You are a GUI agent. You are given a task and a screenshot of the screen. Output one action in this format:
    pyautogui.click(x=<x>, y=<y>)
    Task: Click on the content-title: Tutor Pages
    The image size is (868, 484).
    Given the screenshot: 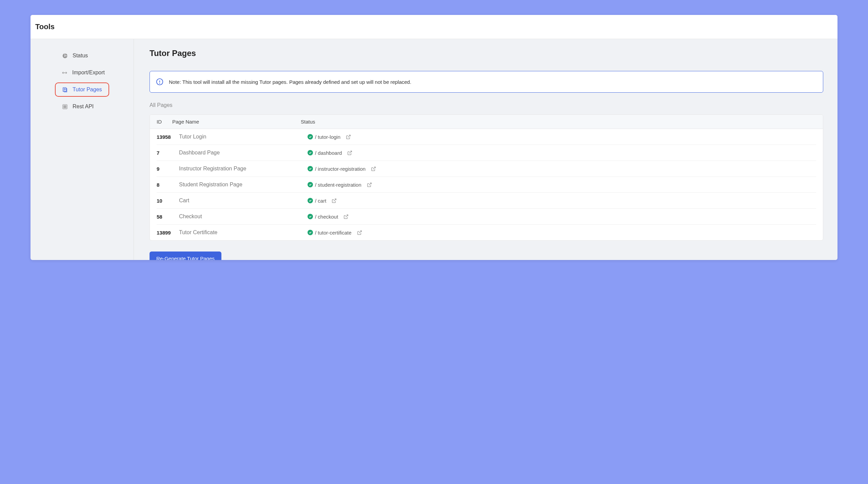 What is the action you would take?
    pyautogui.click(x=486, y=53)
    